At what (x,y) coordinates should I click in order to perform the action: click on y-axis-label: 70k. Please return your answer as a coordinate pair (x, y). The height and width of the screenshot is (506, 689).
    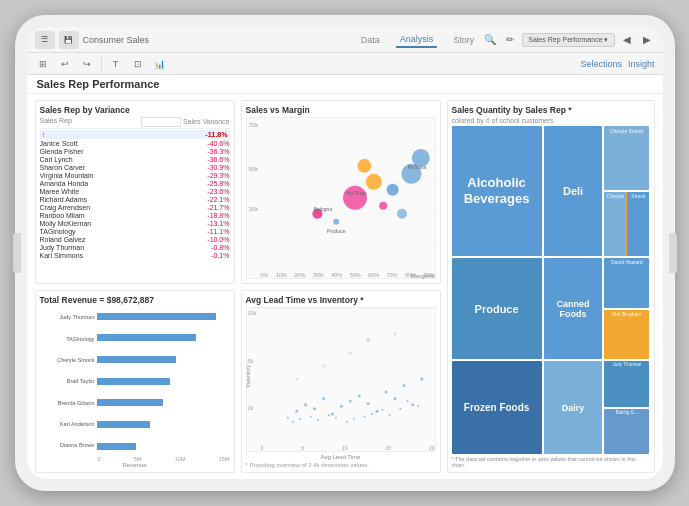
    Looking at the image, I should click on (254, 125).